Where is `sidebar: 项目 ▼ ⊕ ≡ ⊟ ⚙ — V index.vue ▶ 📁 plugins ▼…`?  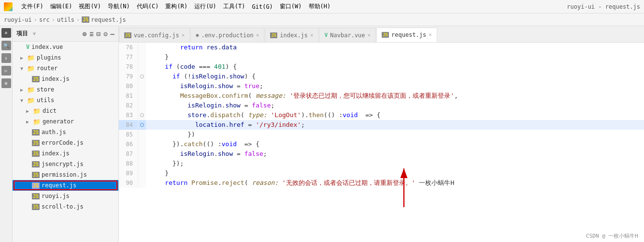
sidebar: 项目 ▼ ⊕ ≡ ⊟ ⚙ — V index.vue ▶ 📁 plugins ▼… is located at coordinates (66, 134).